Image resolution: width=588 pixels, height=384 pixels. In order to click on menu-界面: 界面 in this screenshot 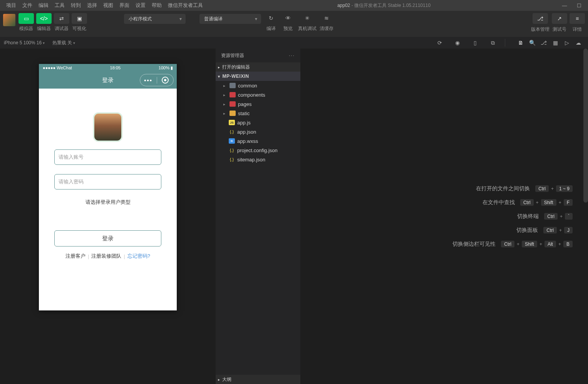, I will do `click(124, 5)`.